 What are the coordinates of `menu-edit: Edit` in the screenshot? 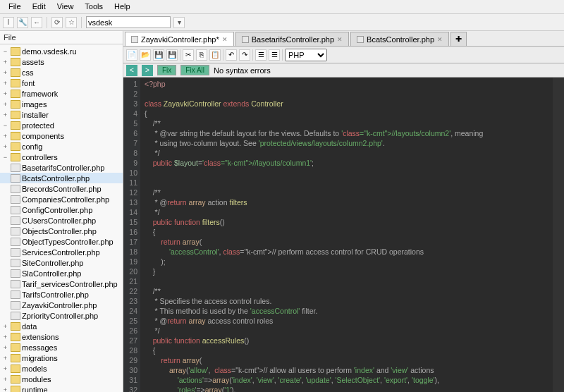 It's located at (39, 7).